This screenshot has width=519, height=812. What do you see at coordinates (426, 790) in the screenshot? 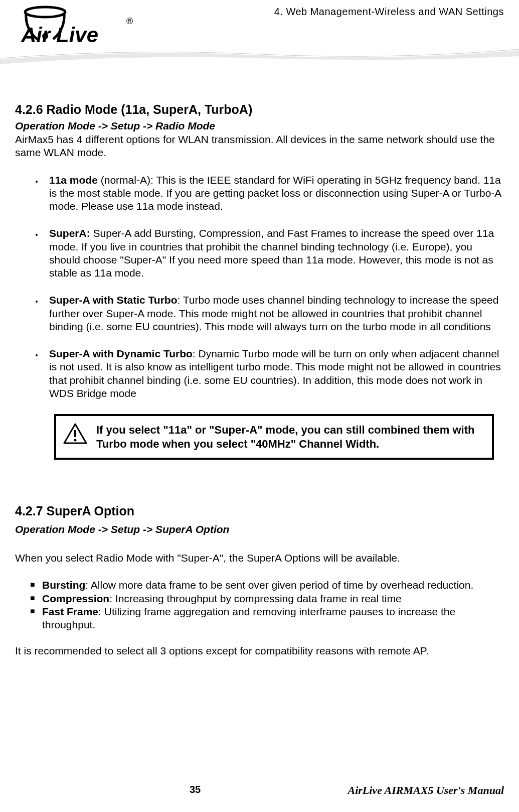
I see `manual-title: AirLive AIRMAX5 User's Manual` at bounding box center [426, 790].